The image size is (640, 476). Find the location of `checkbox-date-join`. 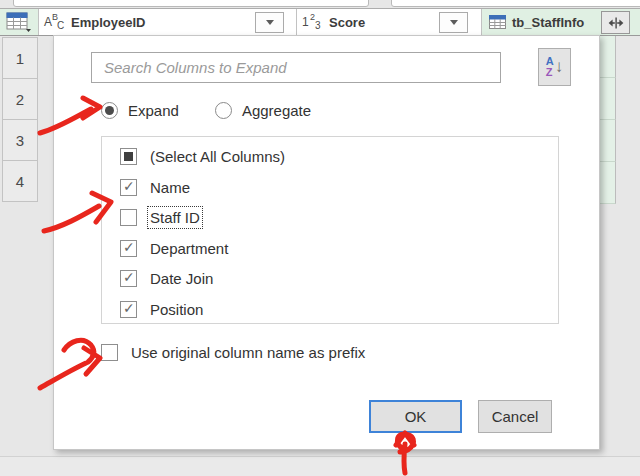

checkbox-date-join is located at coordinates (128, 278).